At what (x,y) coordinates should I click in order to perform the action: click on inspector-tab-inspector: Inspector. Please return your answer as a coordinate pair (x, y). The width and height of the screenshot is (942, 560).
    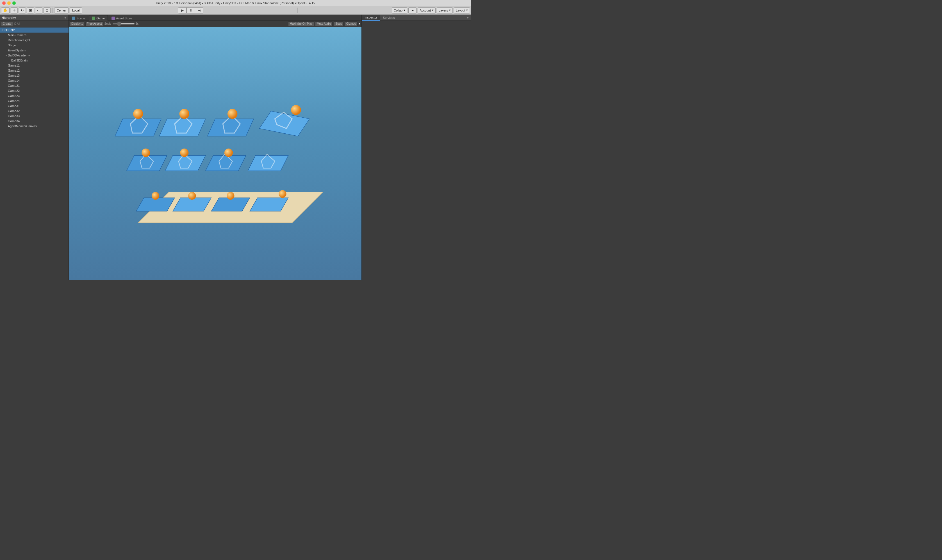
    Looking at the image, I should click on (371, 18).